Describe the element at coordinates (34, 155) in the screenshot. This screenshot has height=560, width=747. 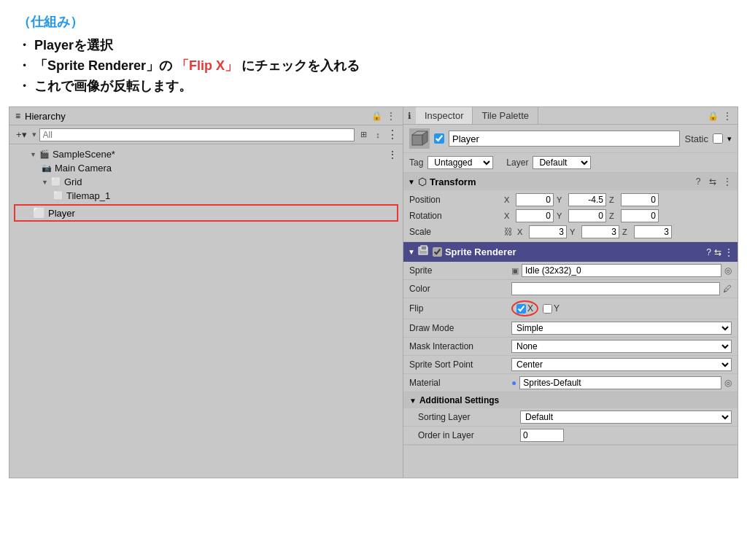
I see `expand-triangle: ▼` at that location.